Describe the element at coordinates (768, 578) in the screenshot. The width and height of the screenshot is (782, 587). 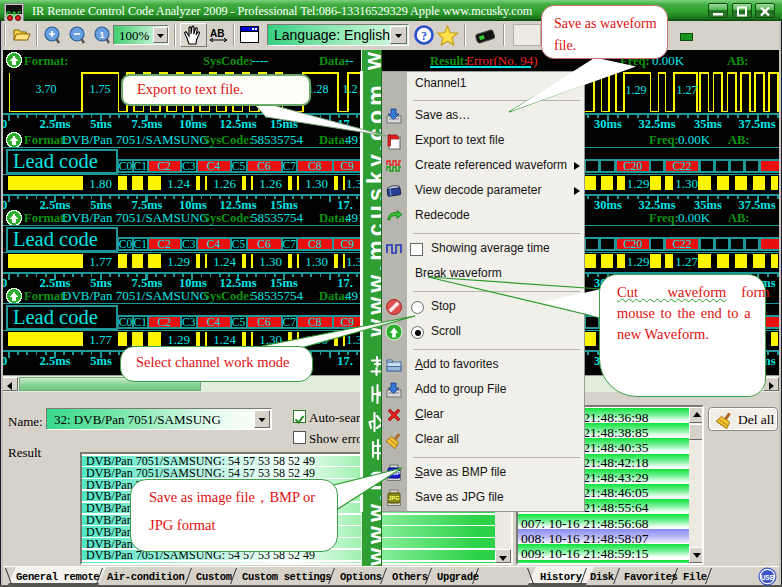
I see `svg-text: USB` at that location.